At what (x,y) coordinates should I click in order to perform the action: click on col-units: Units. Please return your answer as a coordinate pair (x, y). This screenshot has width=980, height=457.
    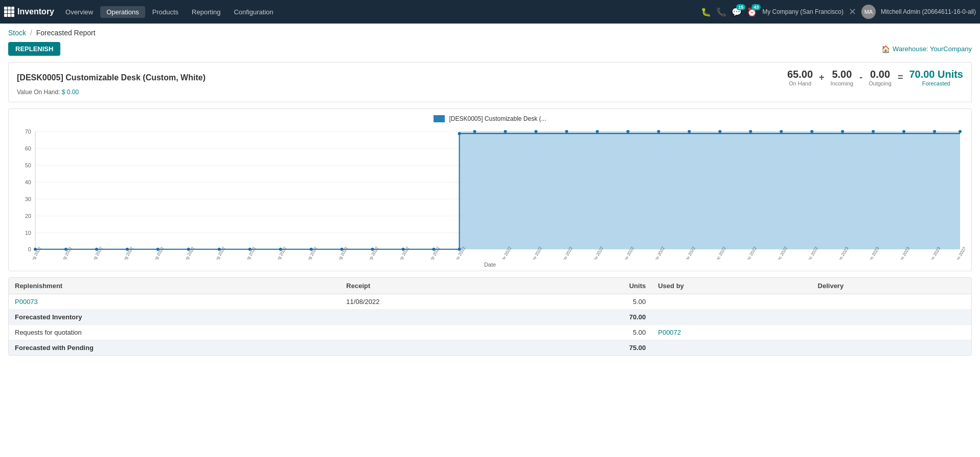
    Looking at the image, I should click on (591, 286).